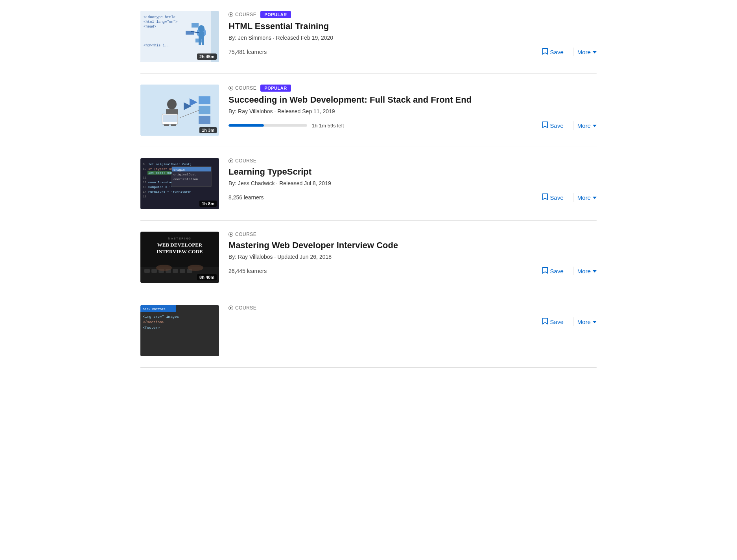  Describe the element at coordinates (413, 322) in the screenshot. I see `course-bottom-row: SaveMore` at that location.